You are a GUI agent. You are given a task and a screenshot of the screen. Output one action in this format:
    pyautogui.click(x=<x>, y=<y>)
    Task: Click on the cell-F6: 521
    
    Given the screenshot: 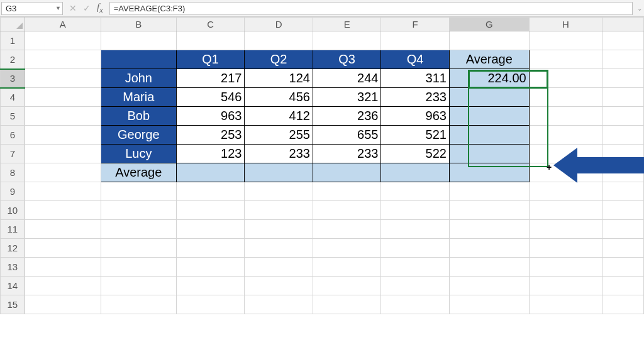 What is the action you would take?
    pyautogui.click(x=415, y=135)
    